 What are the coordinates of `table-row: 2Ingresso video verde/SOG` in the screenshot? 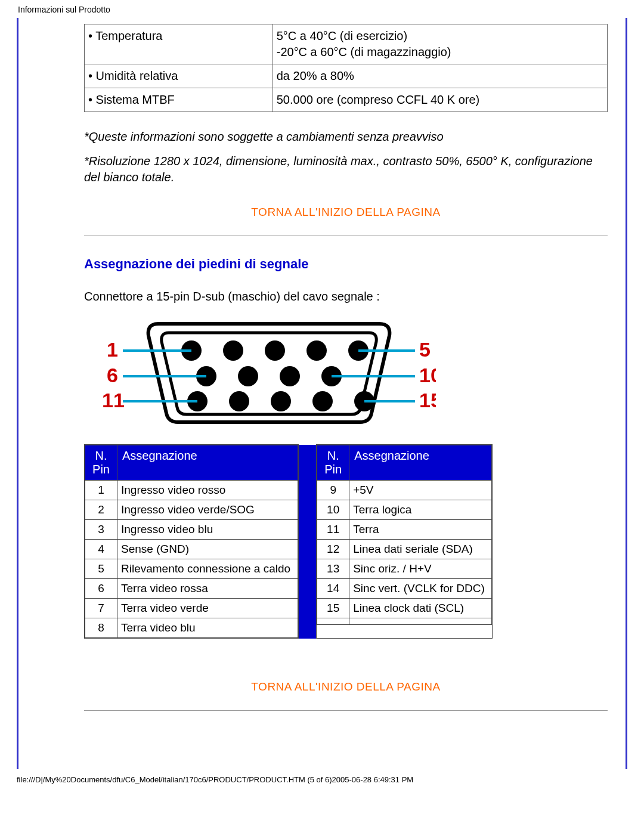 It's located at (192, 510).